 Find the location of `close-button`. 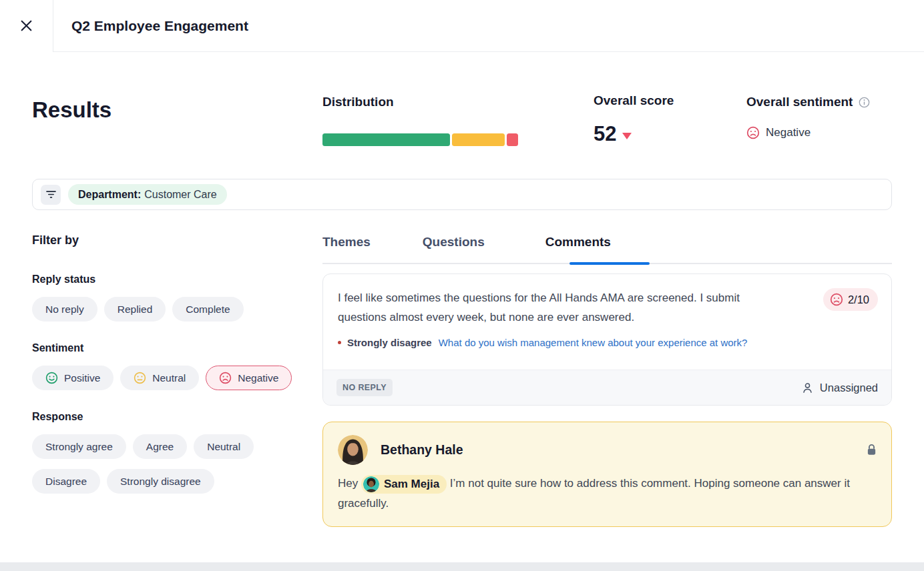

close-button is located at coordinates (27, 26).